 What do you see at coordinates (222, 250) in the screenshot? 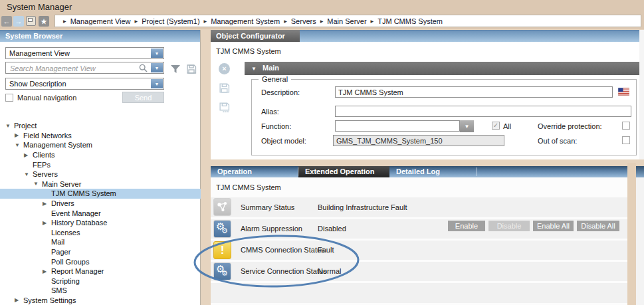
I see `cmms-connection-status-icon: !` at bounding box center [222, 250].